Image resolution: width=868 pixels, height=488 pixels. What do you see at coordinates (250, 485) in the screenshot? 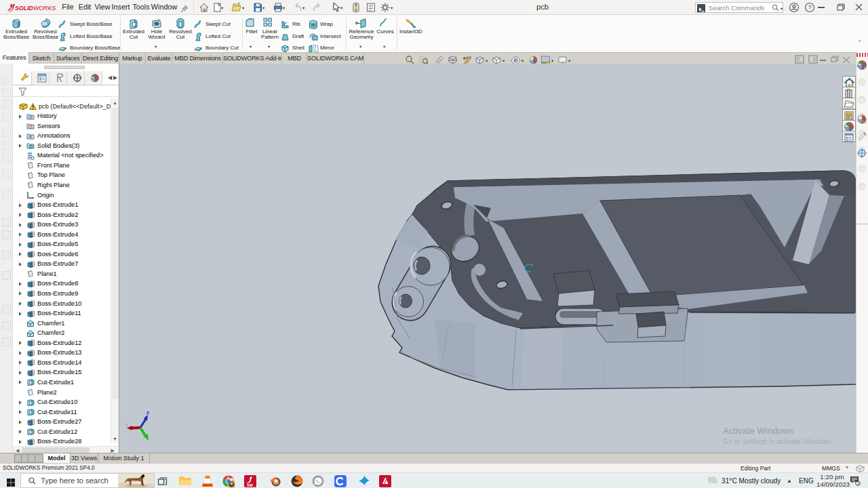
I see `svg-text: SW` at bounding box center [250, 485].